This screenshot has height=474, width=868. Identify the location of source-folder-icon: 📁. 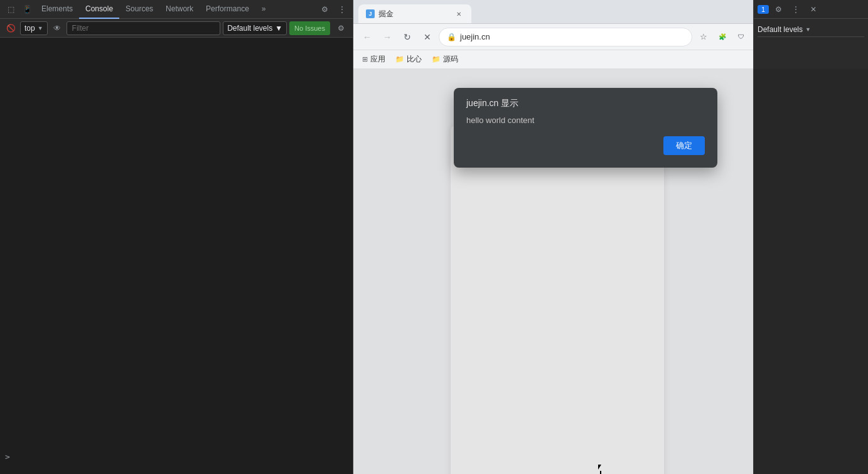
(436, 59).